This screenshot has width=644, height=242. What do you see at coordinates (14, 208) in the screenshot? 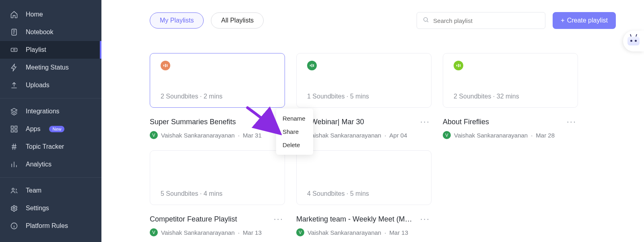
I see `gear-icon` at bounding box center [14, 208].